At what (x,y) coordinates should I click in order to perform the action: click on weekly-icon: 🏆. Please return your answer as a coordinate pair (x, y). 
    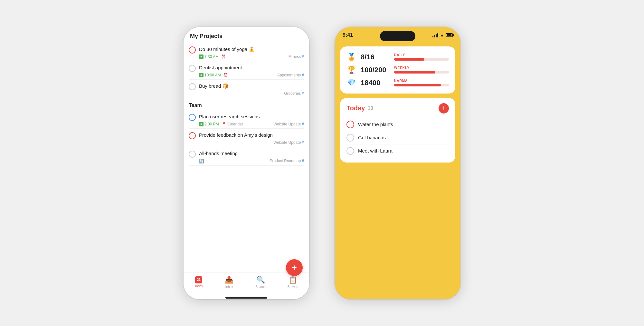
    Looking at the image, I should click on (351, 70).